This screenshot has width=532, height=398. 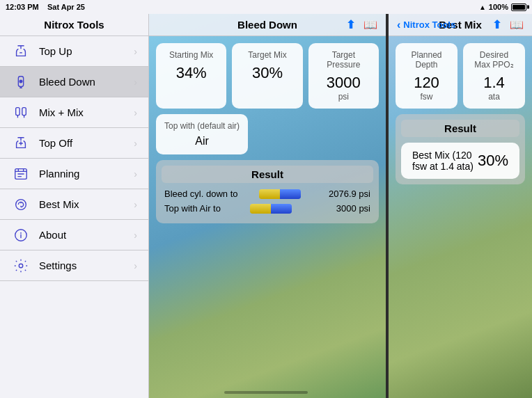 What do you see at coordinates (280, 194) in the screenshot?
I see `bleed-bar` at bounding box center [280, 194].